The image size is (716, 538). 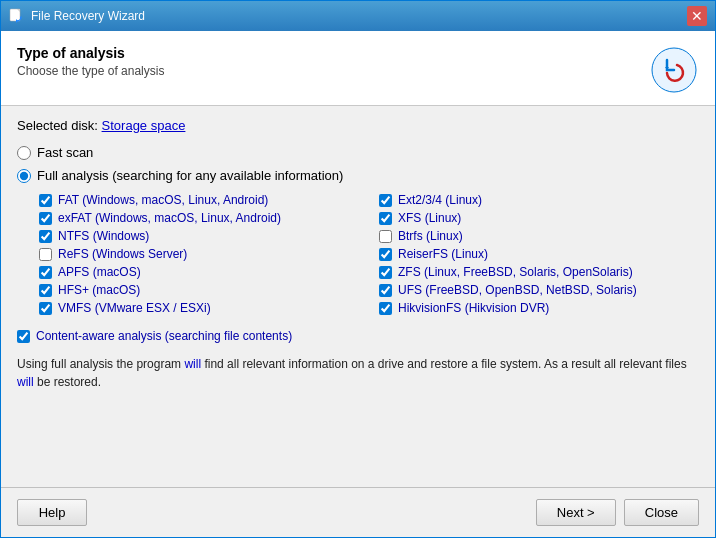 I want to click on selected-disk-row: Selected disk: Storage space, so click(x=358, y=126).